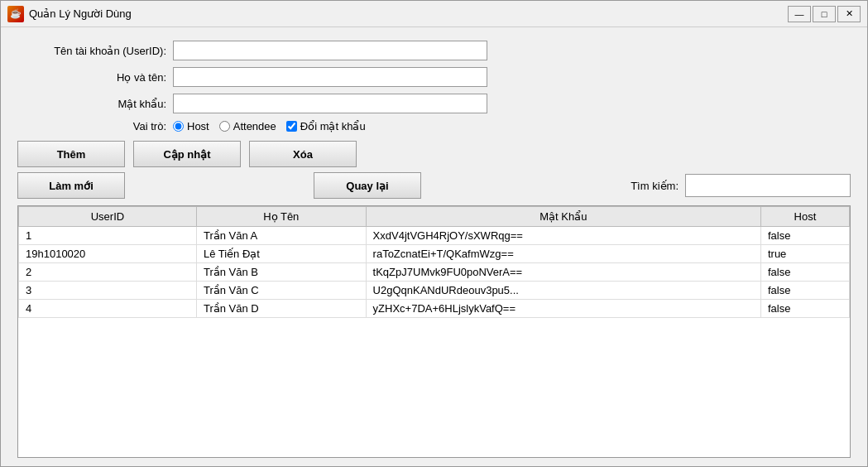 Image resolution: width=868 pixels, height=467 pixels. Describe the element at coordinates (70, 14) in the screenshot. I see `title-bar-left: ☕ Quản Lý Người Dùng` at that location.